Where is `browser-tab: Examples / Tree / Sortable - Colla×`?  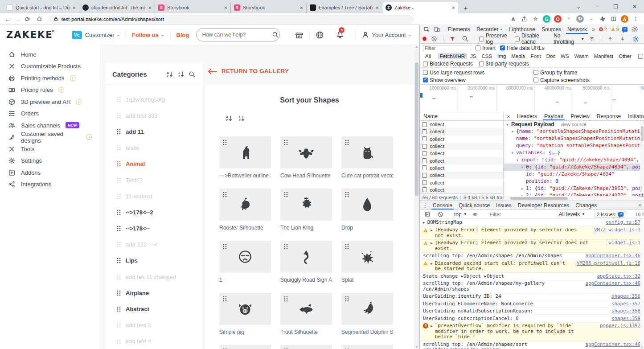
browser-tab: Examples / Tree / Sortable - Colla× is located at coordinates (345, 8).